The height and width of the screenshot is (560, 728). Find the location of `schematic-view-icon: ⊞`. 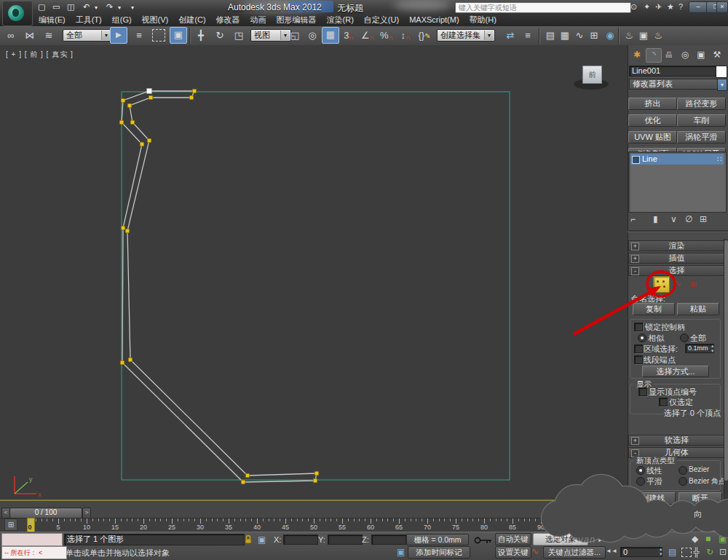

schematic-view-icon: ⊞ is located at coordinates (594, 35).